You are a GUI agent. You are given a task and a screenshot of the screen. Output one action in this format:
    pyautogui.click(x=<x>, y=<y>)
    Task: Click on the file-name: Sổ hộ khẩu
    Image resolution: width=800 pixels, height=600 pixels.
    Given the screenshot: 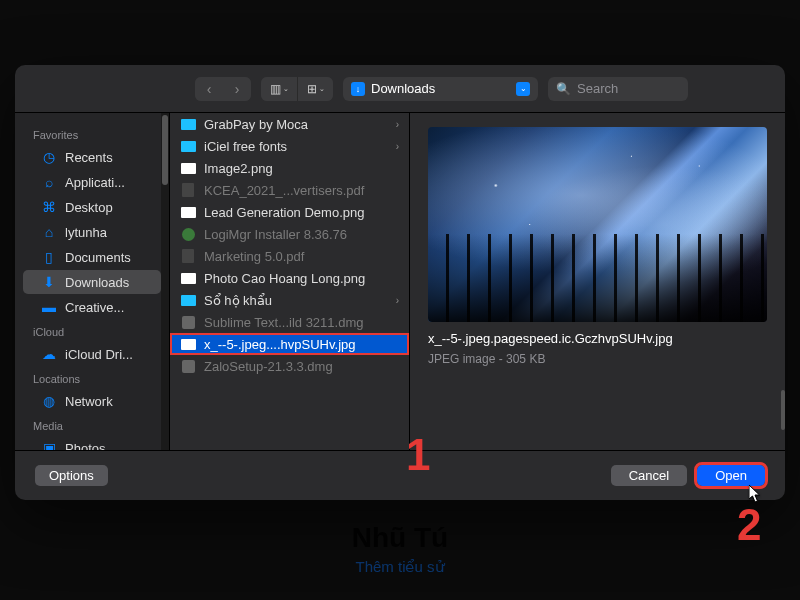 What is the action you would take?
    pyautogui.click(x=296, y=300)
    